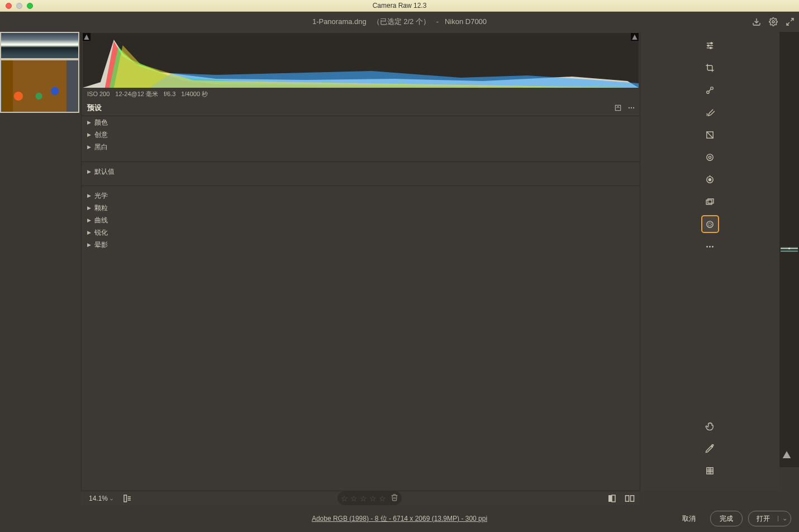  What do you see at coordinates (789, 249) in the screenshot?
I see `canvas-area` at bounding box center [789, 249].